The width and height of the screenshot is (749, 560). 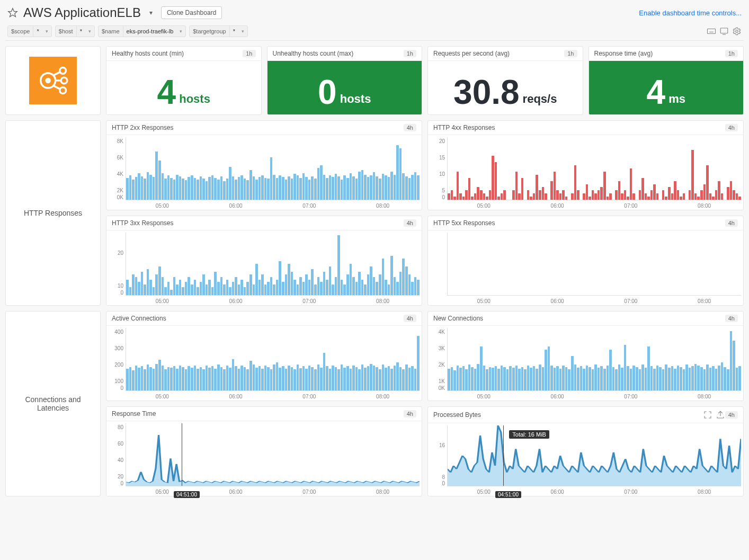 I want to click on enable-time-controls-link: Enable dashboard time controls..., so click(x=690, y=13).